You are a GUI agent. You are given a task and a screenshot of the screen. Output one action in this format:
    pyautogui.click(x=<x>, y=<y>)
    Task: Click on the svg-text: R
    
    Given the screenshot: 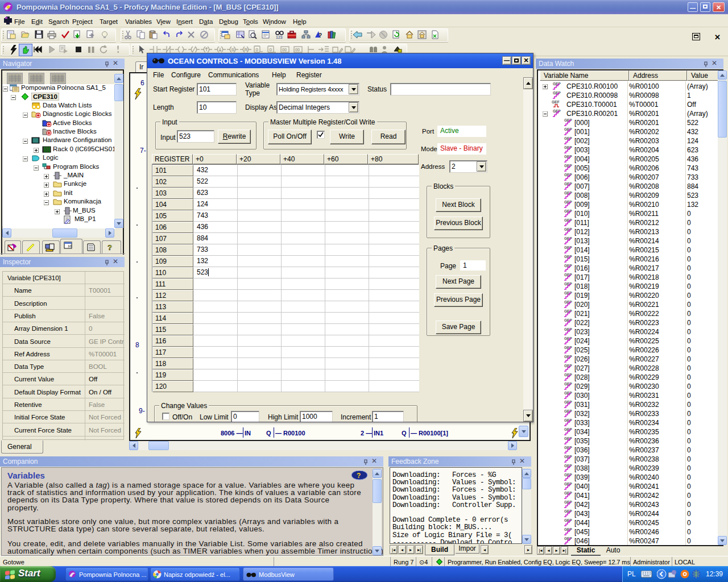 What is the action you would take?
    pyautogui.click(x=246, y=50)
    